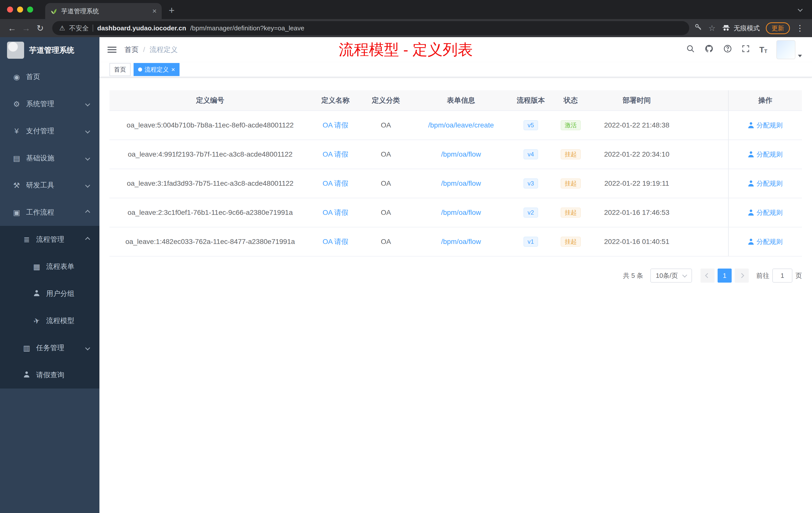  What do you see at coordinates (728, 50) in the screenshot?
I see `help-icon` at bounding box center [728, 50].